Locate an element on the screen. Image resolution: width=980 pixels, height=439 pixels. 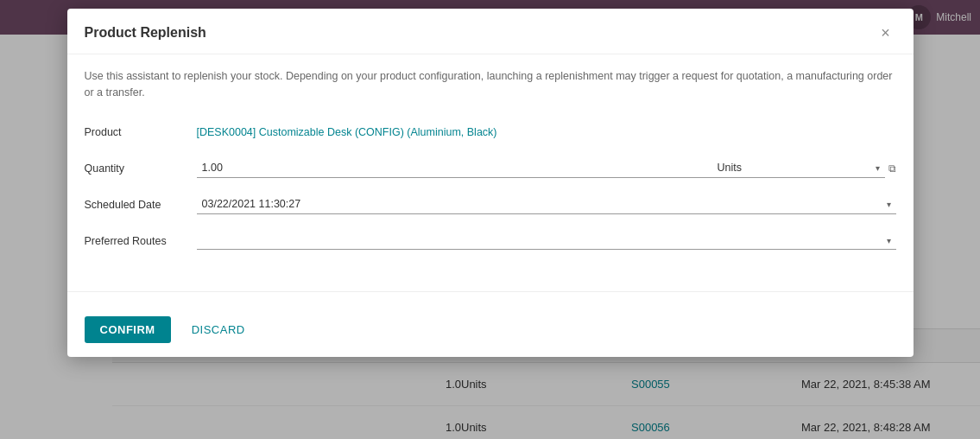
confirm-button: CONFIRM is located at coordinates (128, 330).